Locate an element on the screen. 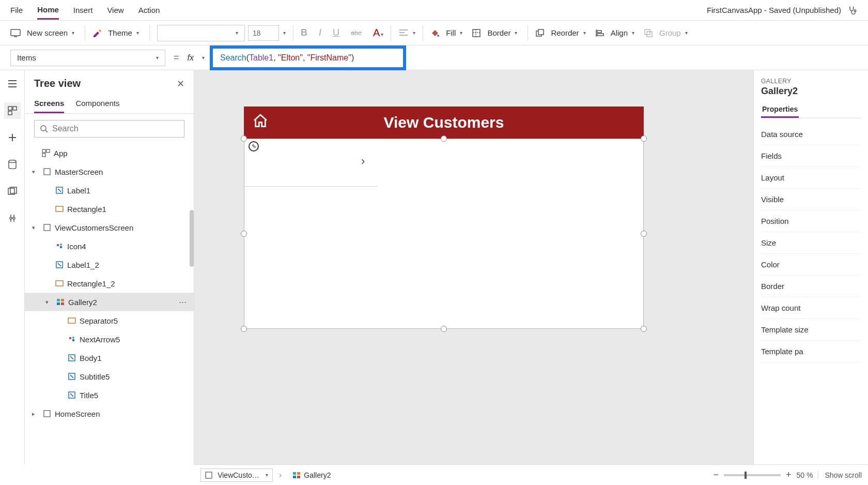 The height and width of the screenshot is (485, 868). tree-node-rectangle1: Rectangle1 is located at coordinates (110, 209).